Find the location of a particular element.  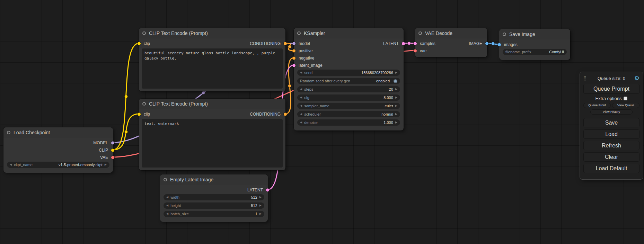

node-clip-text-encode-negative: CLIP Text Encode (Prompt) clip CONDITION… is located at coordinates (212, 134).